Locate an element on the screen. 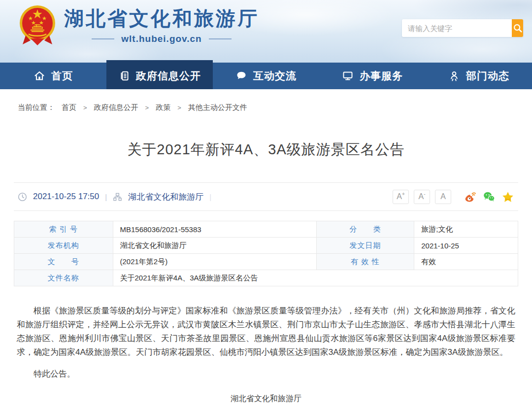 The height and width of the screenshot is (414, 532). article-source: 湖北省文化和旅游厅 is located at coordinates (166, 197).